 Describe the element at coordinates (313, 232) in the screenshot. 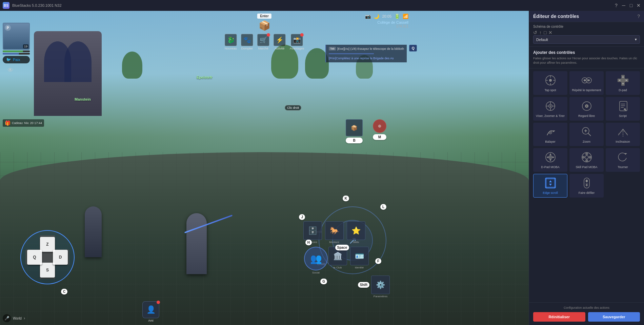

I see `armoire-btn: 🗄️ Armoire` at that location.